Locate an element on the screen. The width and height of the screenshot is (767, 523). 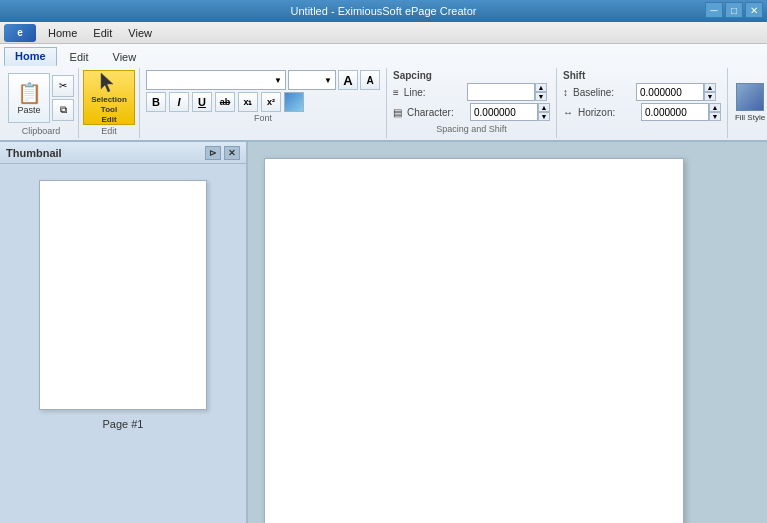
shift-header: Shift is located at coordinates (642, 76).